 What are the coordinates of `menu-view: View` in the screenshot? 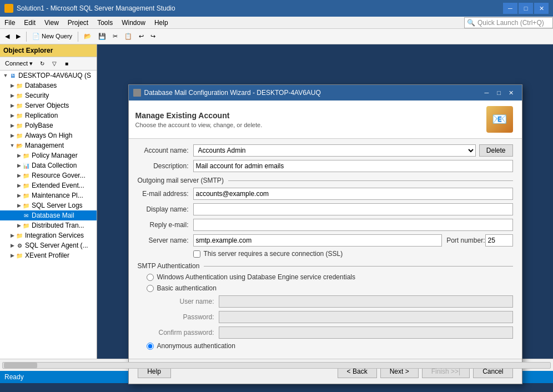 It's located at (52, 22).